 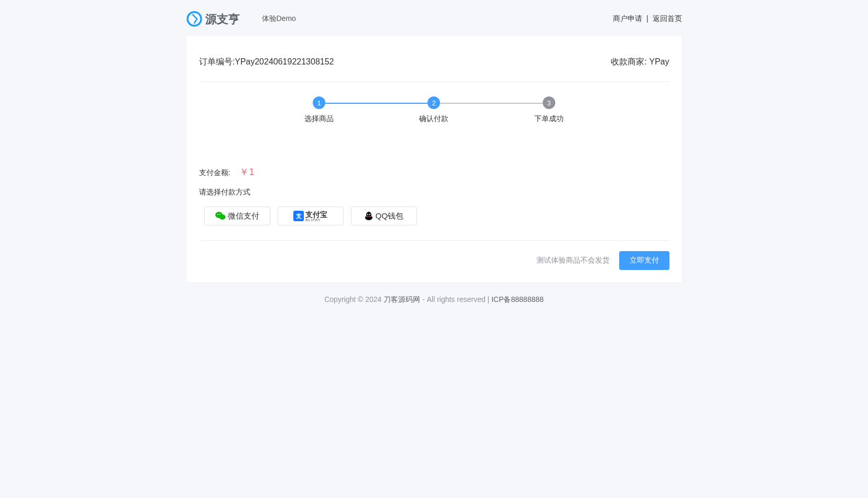 What do you see at coordinates (247, 172) in the screenshot?
I see `amount-value: ￥1` at bounding box center [247, 172].